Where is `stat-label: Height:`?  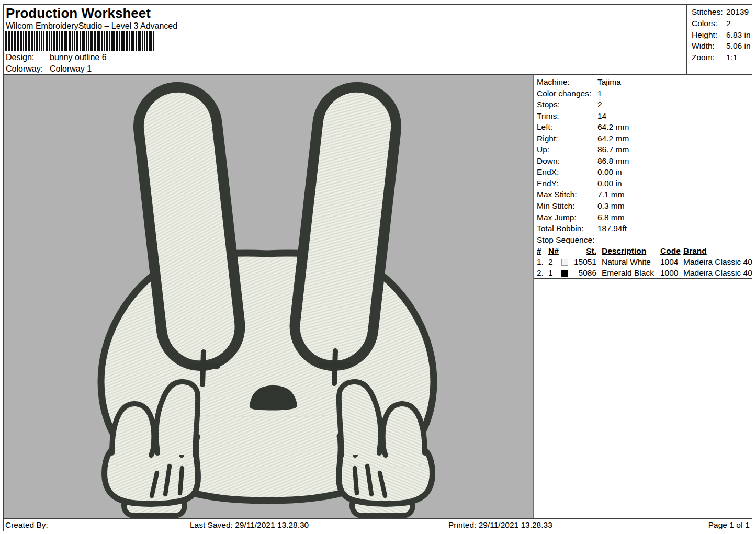 stat-label: Height: is located at coordinates (709, 35).